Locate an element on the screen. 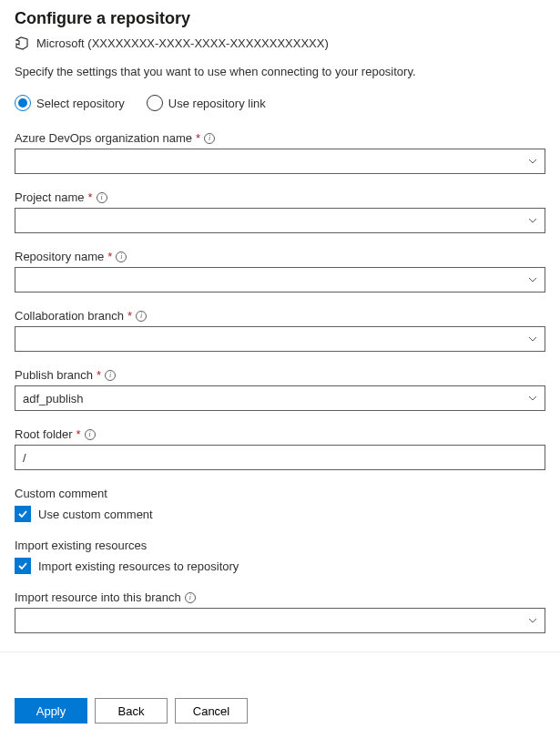  cancel-button: Cancel is located at coordinates (211, 711).